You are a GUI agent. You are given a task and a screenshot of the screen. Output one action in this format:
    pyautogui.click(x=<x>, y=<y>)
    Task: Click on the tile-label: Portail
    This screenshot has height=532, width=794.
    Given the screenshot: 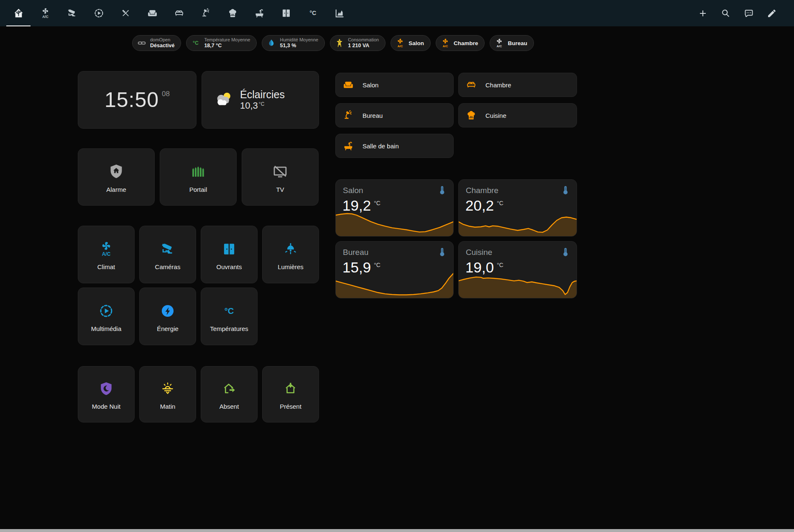 What is the action you would take?
    pyautogui.click(x=198, y=190)
    